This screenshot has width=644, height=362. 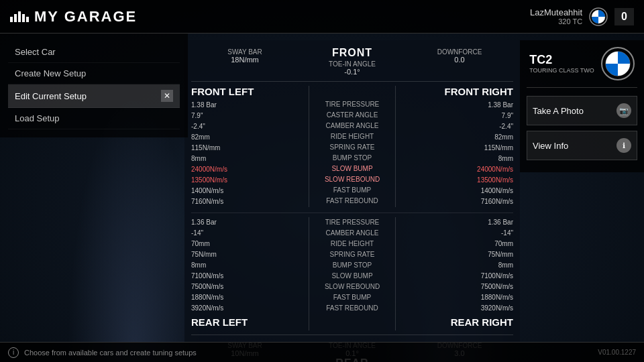 I want to click on rear-left-val: 8mm, so click(x=248, y=265).